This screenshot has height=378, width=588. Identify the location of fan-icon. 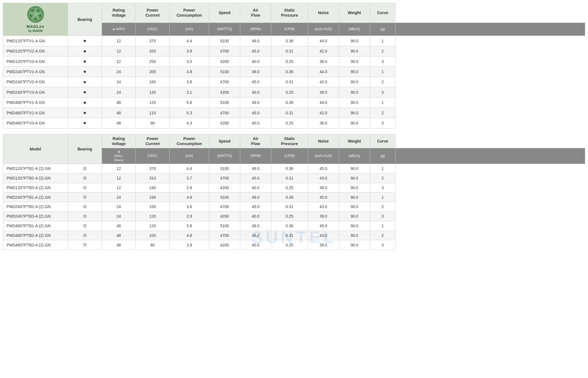
(36, 14).